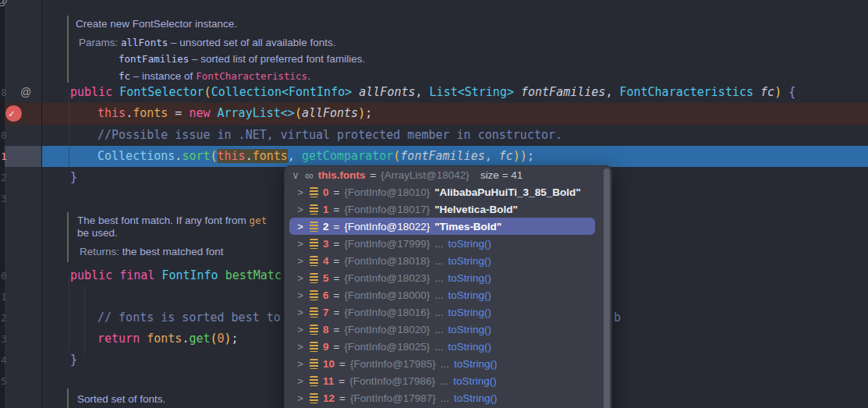 This screenshot has height=408, width=868. What do you see at coordinates (433, 92) in the screenshot?
I see `code-line: public FontSelector(Collection<FontInfo>…` at bounding box center [433, 92].